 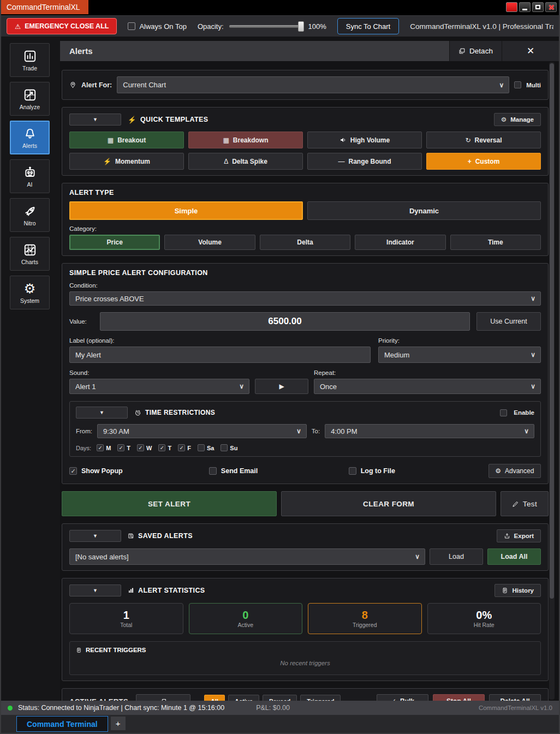 What do you see at coordinates (246, 140) in the screenshot?
I see `template-breakdown-button: ▦Breakdown` at bounding box center [246, 140].